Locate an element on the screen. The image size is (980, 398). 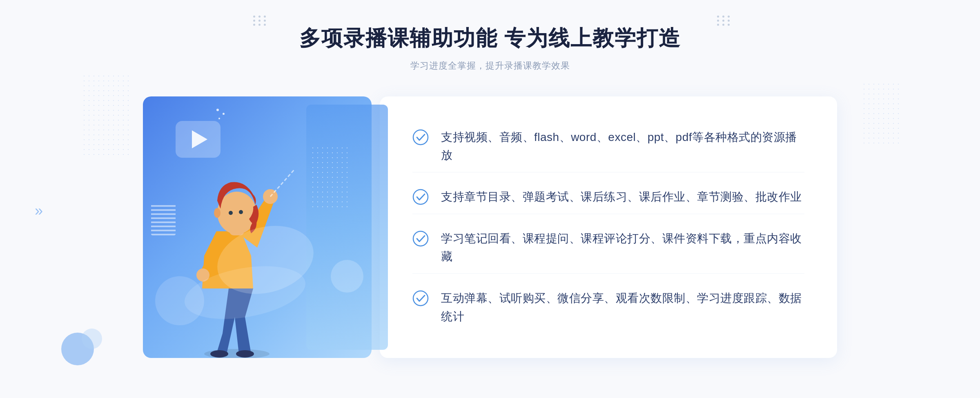
title-decoration-right is located at coordinates (724, 20).